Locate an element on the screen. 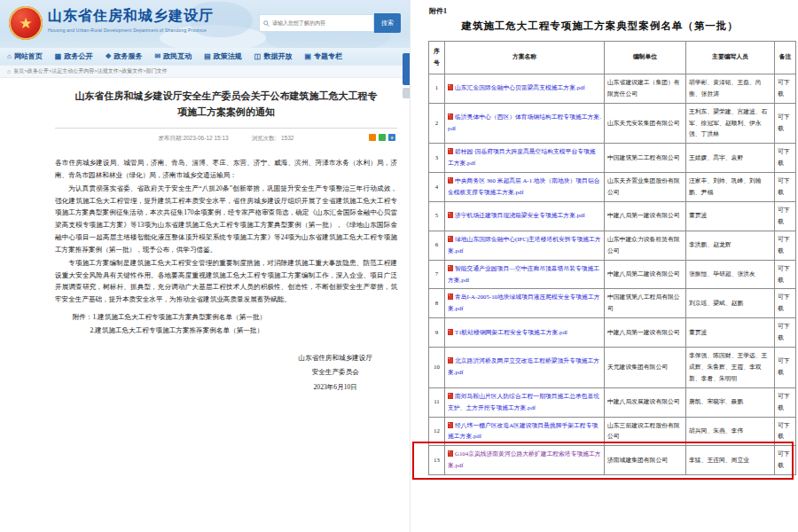 This screenshot has width=798, height=532. plan-name-cell: 绿地山东国际金融中心(IFC)主塔楼塔机安拆专项施工方案.pdf is located at coordinates (525, 245).